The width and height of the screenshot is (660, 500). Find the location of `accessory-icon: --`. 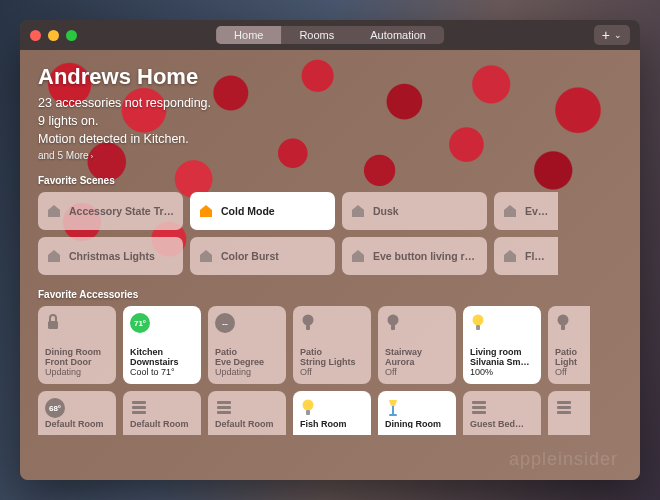

accessory-icon: -- is located at coordinates (247, 324).